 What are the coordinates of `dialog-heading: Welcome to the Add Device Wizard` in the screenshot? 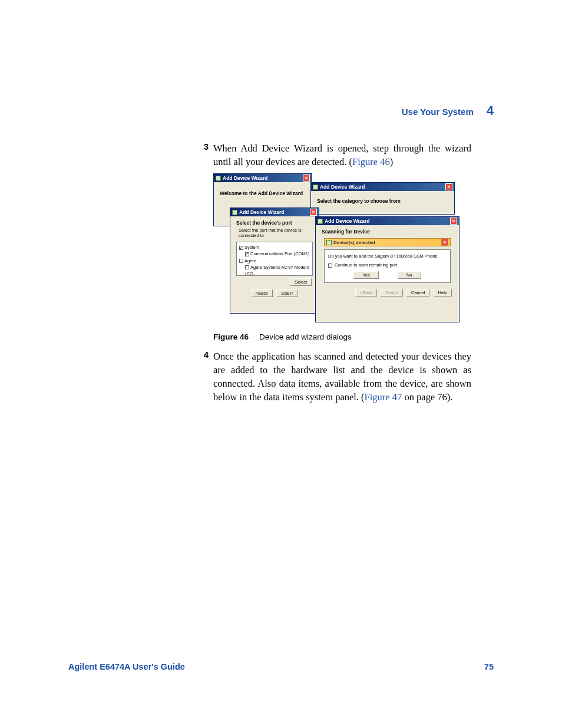 It's located at (263, 193).